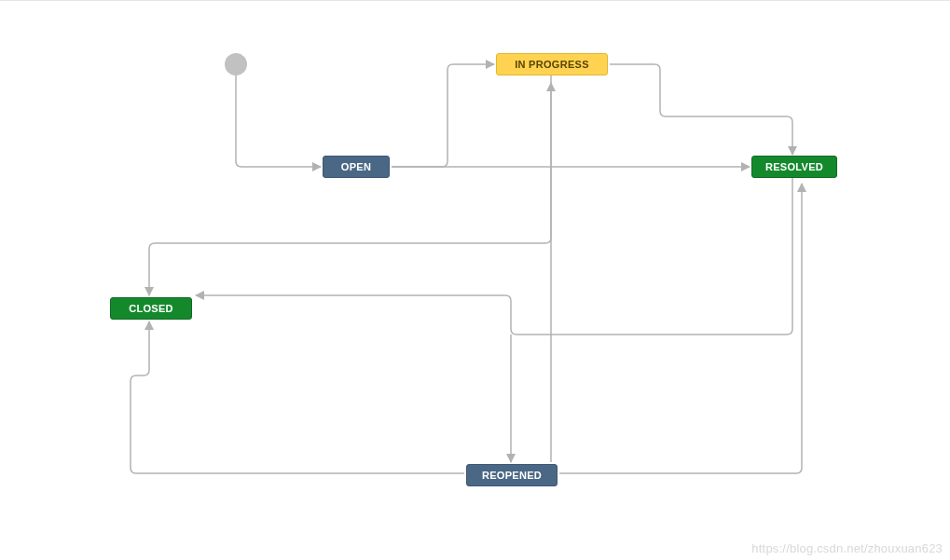 Image resolution: width=950 pixels, height=560 pixels. Describe the element at coordinates (512, 475) in the screenshot. I see `state-reopened: REOPENED` at that location.